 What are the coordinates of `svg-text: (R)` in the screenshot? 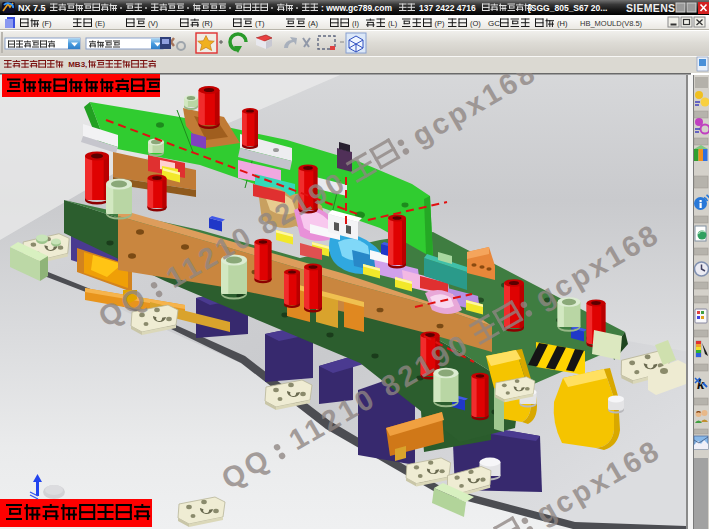 It's located at (208, 24).